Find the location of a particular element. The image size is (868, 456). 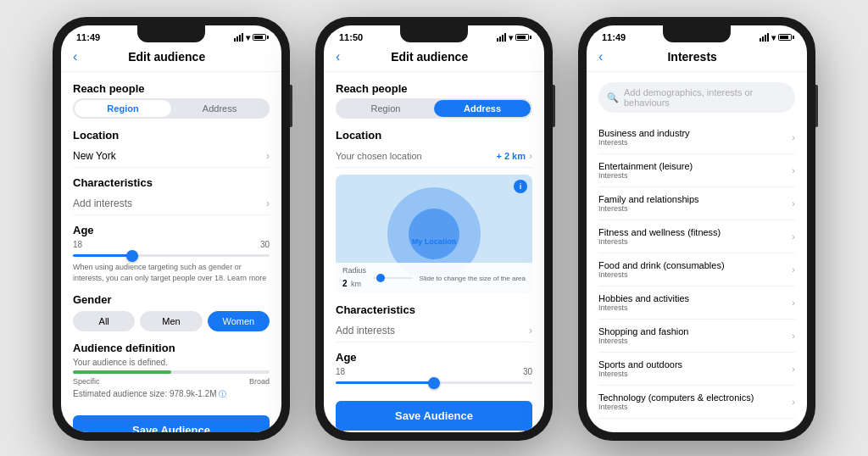

interest-item-1: Entertainment (leisure) Interests › is located at coordinates (697, 171).